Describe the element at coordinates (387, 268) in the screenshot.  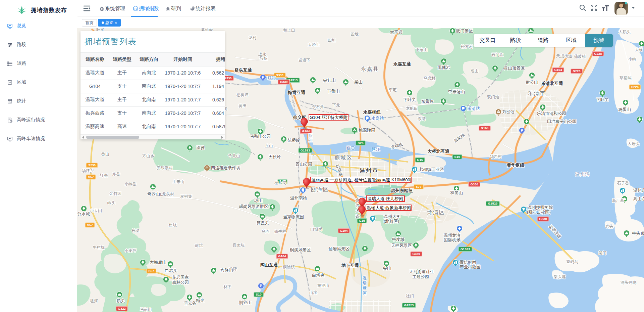
I see `svg-text: 尖山` at that location.